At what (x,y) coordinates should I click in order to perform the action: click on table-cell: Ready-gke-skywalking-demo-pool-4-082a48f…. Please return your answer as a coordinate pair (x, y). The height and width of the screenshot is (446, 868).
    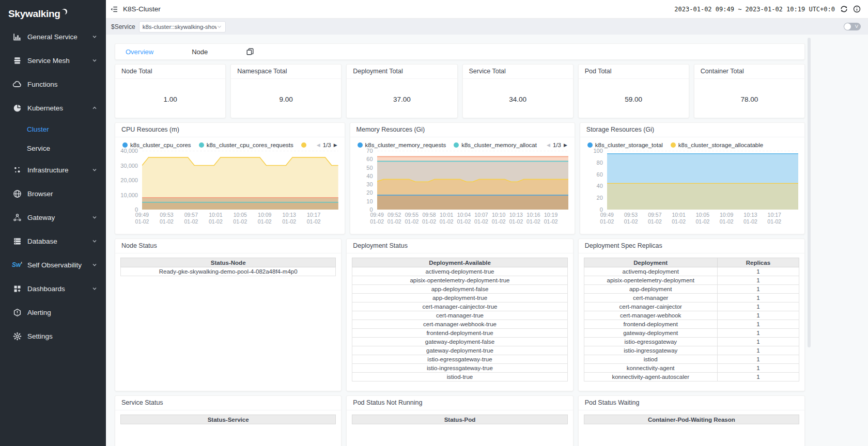
    Looking at the image, I should click on (228, 272).